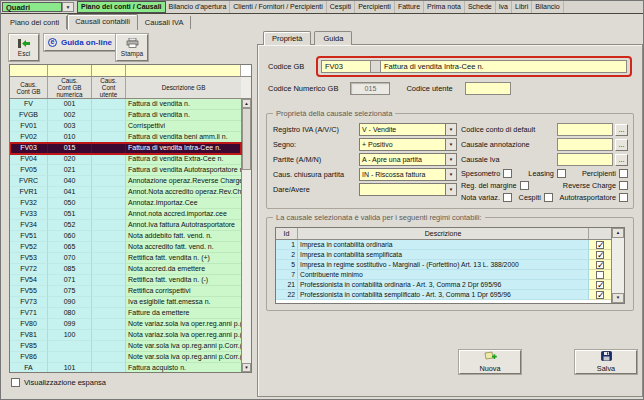  I want to click on causali-row-FV81: FV81100Nota variaz.sola iva oper.reg.ann…, so click(126, 336).